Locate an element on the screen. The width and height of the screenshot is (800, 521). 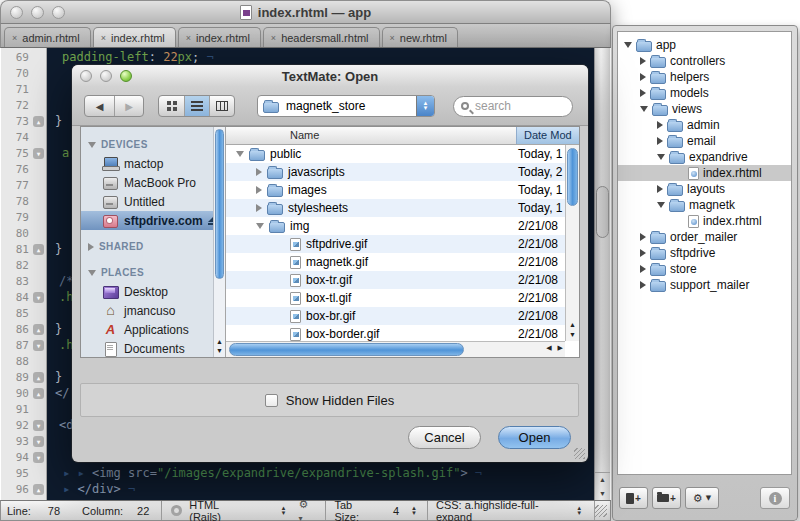
tree-item-helpers: helpers is located at coordinates (704, 77).